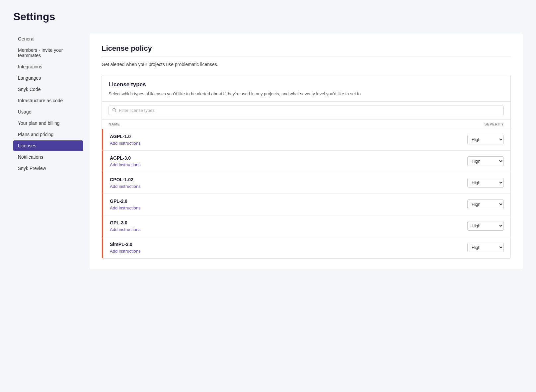 The width and height of the screenshot is (536, 392). Describe the element at coordinates (289, 161) in the screenshot. I see `license-info-agpl-3.0: AGPL-3.0Add instructions` at that location.